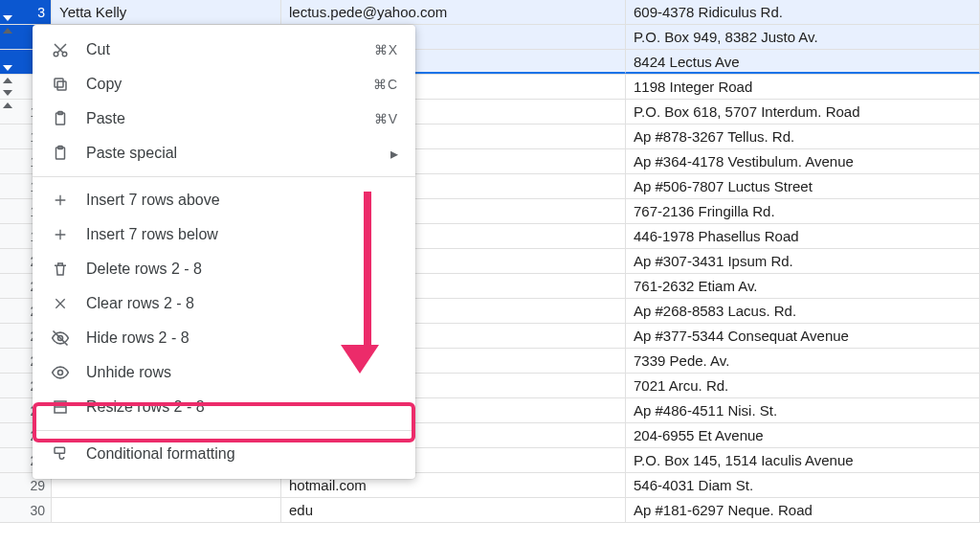 The width and height of the screenshot is (980, 544). What do you see at coordinates (26, 11) in the screenshot?
I see `row-header: 3` at bounding box center [26, 11].